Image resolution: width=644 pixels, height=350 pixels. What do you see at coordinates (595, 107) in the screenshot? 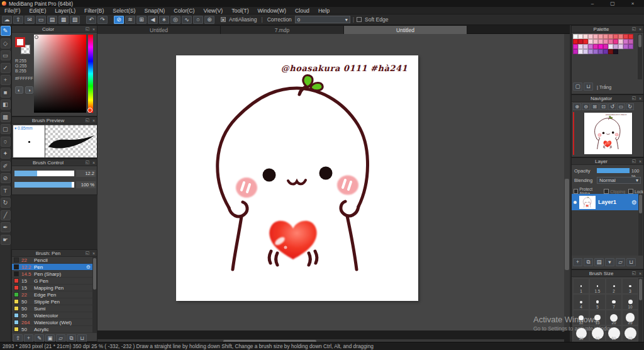
I see `fit-window-icon: ⊞` at bounding box center [595, 107].